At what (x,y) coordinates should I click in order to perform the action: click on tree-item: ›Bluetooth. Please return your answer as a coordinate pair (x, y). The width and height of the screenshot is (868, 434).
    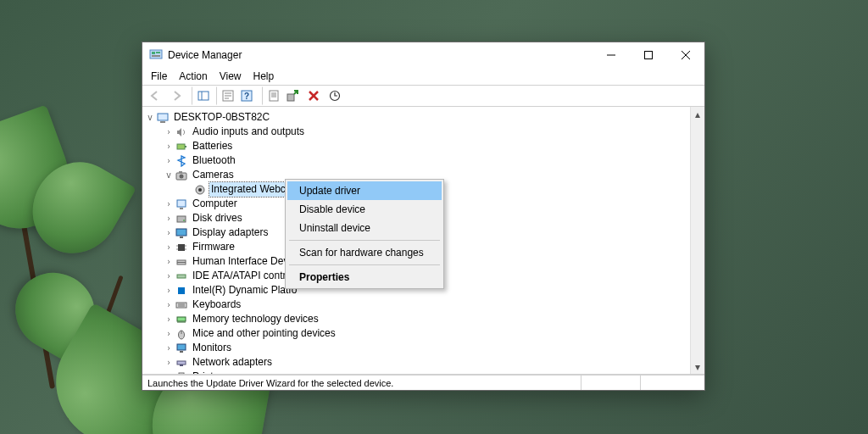
    Looking at the image, I should click on (416, 161).